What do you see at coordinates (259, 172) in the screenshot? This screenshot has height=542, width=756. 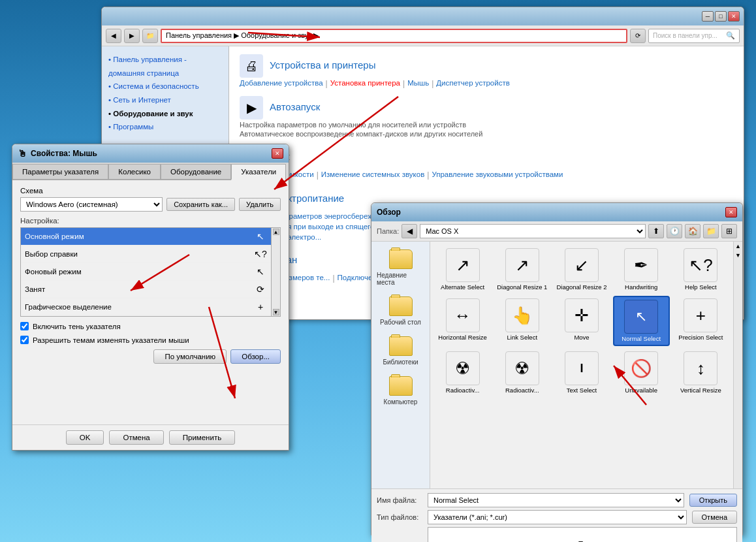 I see `tab-pointers: Указатели` at bounding box center [259, 172].